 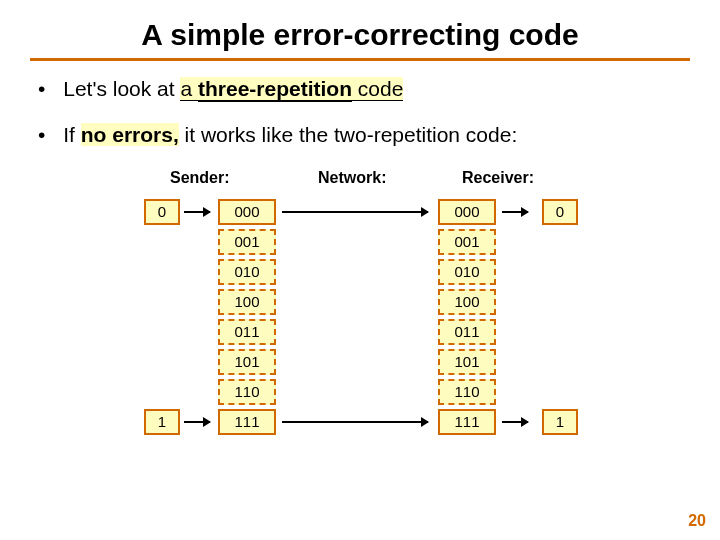 I want to click on code-right-2: 010, so click(x=467, y=272).